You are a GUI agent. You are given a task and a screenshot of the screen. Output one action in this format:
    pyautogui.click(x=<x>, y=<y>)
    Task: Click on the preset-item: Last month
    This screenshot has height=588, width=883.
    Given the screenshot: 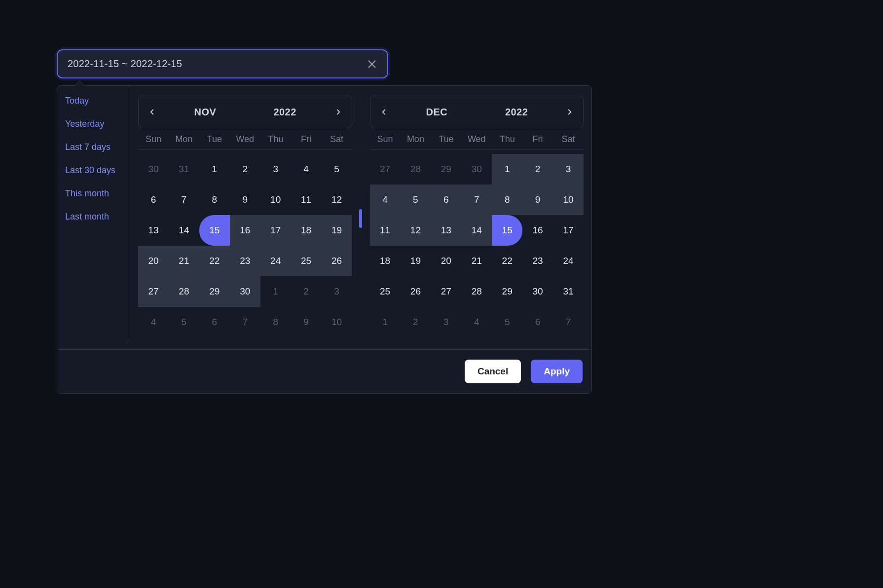 What is the action you would take?
    pyautogui.click(x=97, y=217)
    